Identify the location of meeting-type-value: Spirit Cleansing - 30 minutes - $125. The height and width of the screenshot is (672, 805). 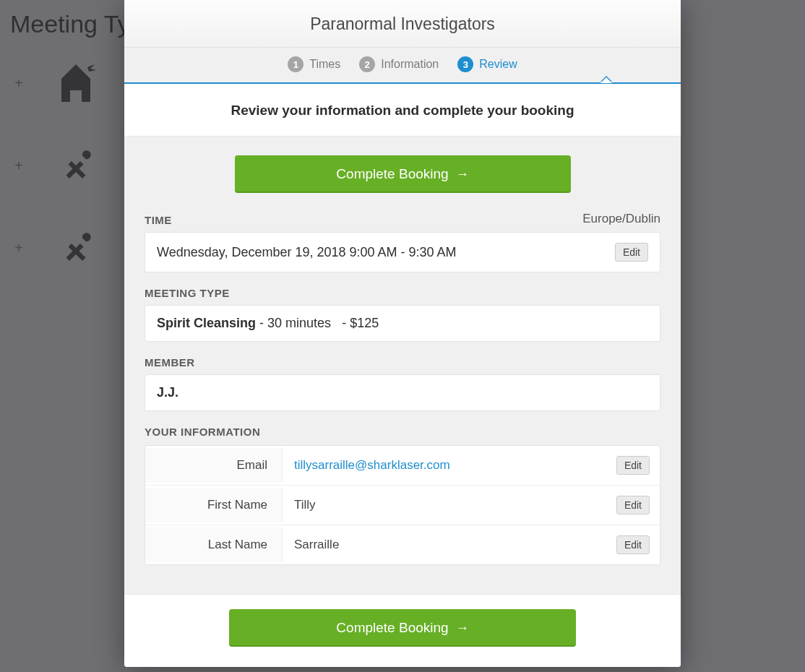
(267, 324).